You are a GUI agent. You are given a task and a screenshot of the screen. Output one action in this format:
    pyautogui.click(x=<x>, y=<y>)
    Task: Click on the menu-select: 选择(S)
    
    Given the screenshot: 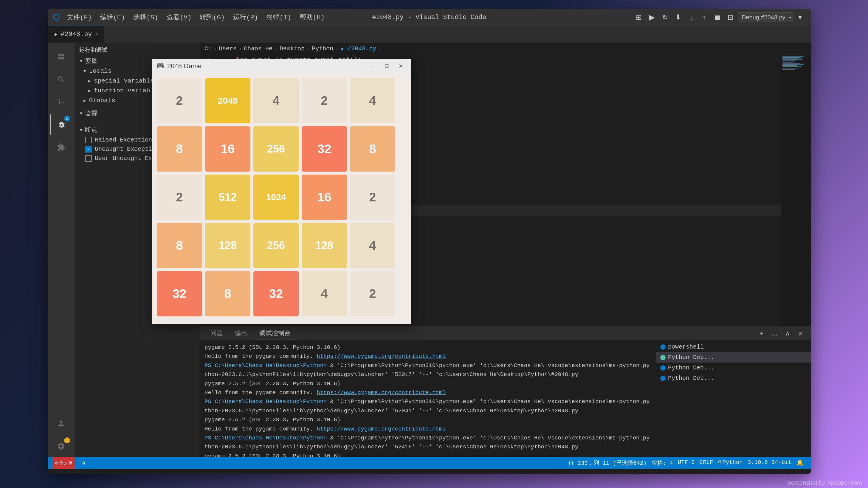 What is the action you would take?
    pyautogui.click(x=146, y=17)
    